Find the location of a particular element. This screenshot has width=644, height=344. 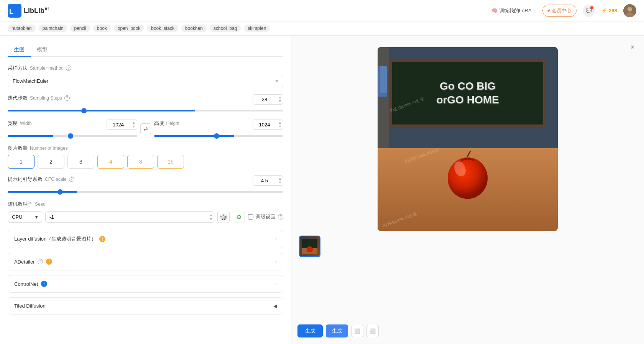

tag-bar: hutaobian paintchain pencil book open_bo… is located at coordinates (322, 28).